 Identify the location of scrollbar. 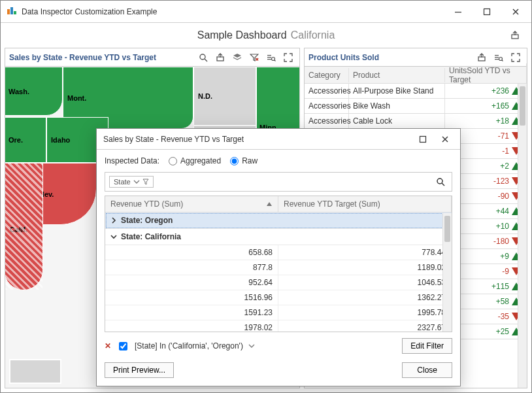
(522, 235).